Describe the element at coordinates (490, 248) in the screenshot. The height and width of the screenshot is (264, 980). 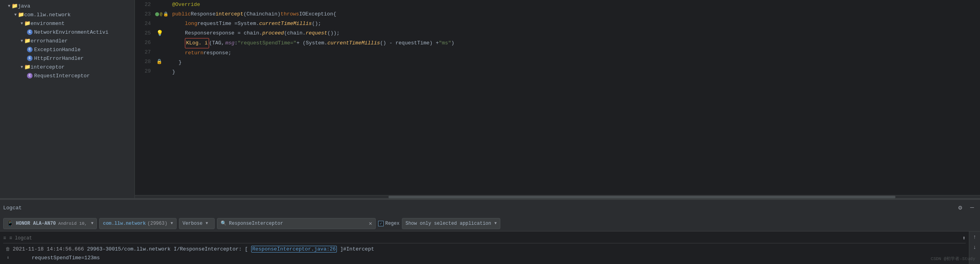
I see `logcat-bottom: ≡ ≡ logcat ⬆ 🗑 2021-11-18 14:14:56.666 2…` at that location.